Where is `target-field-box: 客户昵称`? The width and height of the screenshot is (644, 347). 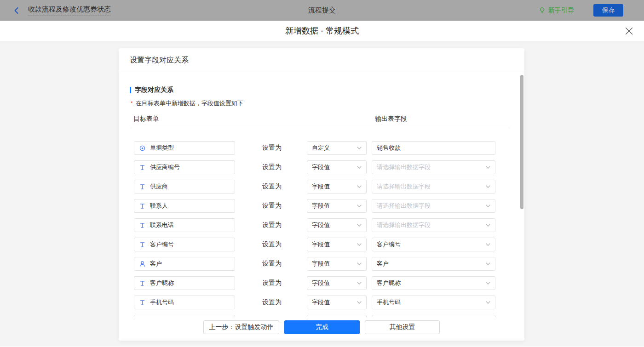
target-field-box: 客户昵称 is located at coordinates (184, 283).